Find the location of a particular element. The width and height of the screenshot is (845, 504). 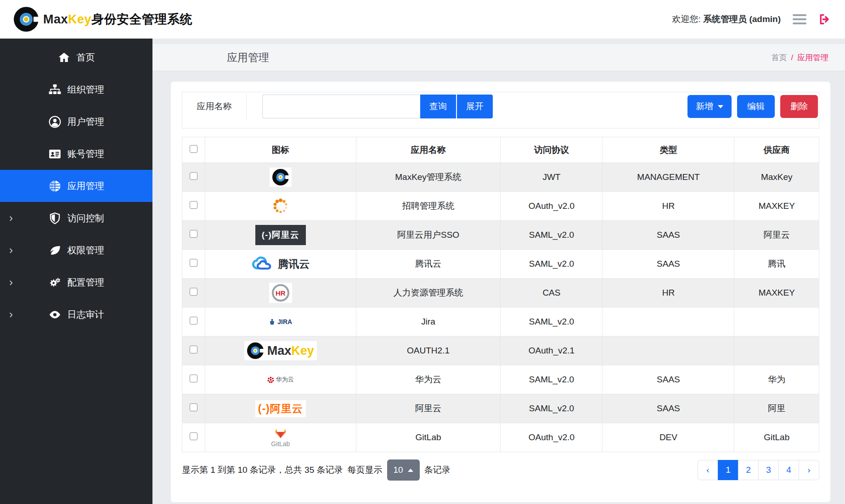

sidebar-item-org: 组织管理 is located at coordinates (76, 90).